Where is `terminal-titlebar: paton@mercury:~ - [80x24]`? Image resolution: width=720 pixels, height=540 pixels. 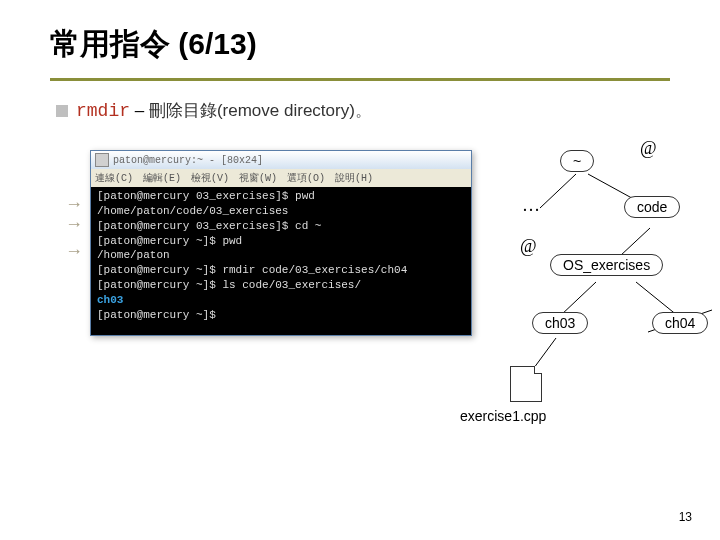 terminal-titlebar: paton@mercury:~ - [80x24] is located at coordinates (281, 160).